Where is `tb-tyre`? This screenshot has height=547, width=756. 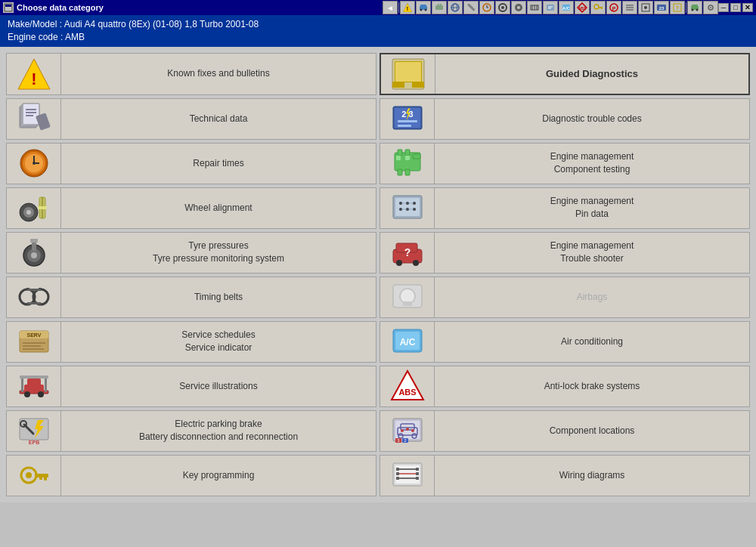
tb-tyre is located at coordinates (519, 8).